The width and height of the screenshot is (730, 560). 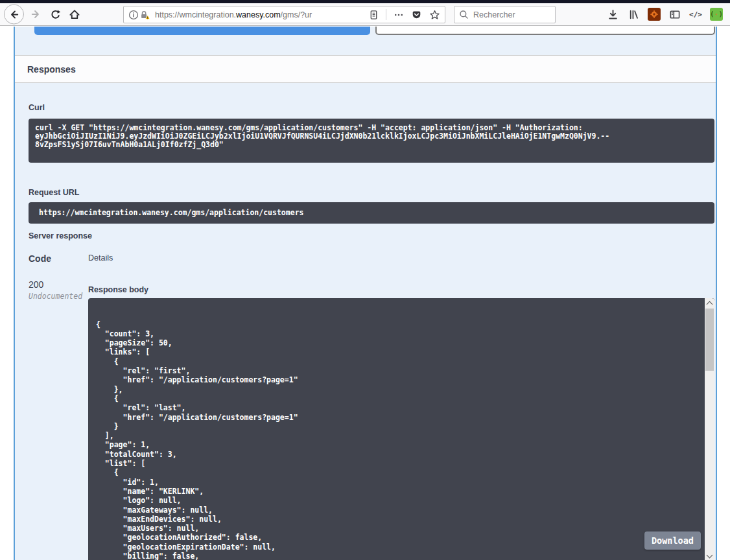 What do you see at coordinates (371, 259) in the screenshot?
I see `response-table-header: Code Details` at bounding box center [371, 259].